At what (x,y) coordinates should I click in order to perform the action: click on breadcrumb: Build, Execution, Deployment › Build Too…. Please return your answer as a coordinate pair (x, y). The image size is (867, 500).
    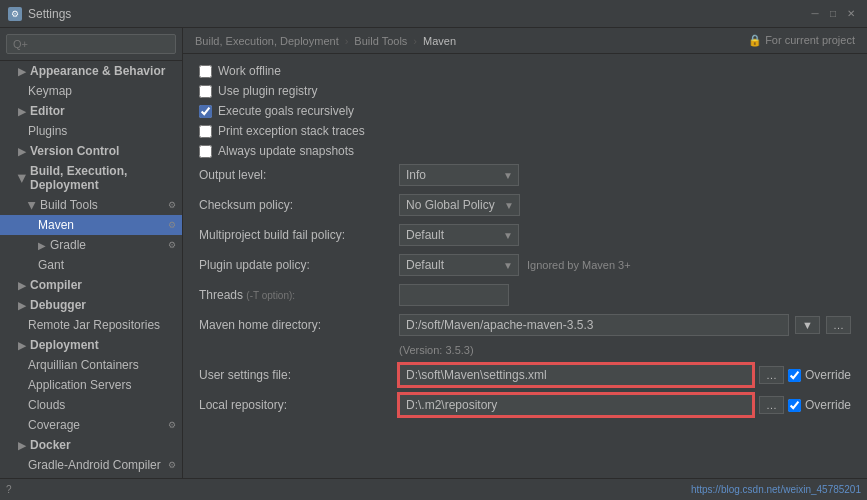
    Looking at the image, I should click on (525, 41).